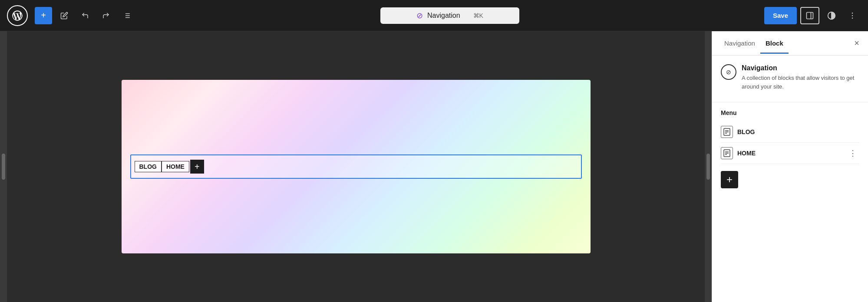 The image size is (868, 302). Describe the element at coordinates (853, 153) in the screenshot. I see `menu-item-home-more-button: ⋮` at that location.